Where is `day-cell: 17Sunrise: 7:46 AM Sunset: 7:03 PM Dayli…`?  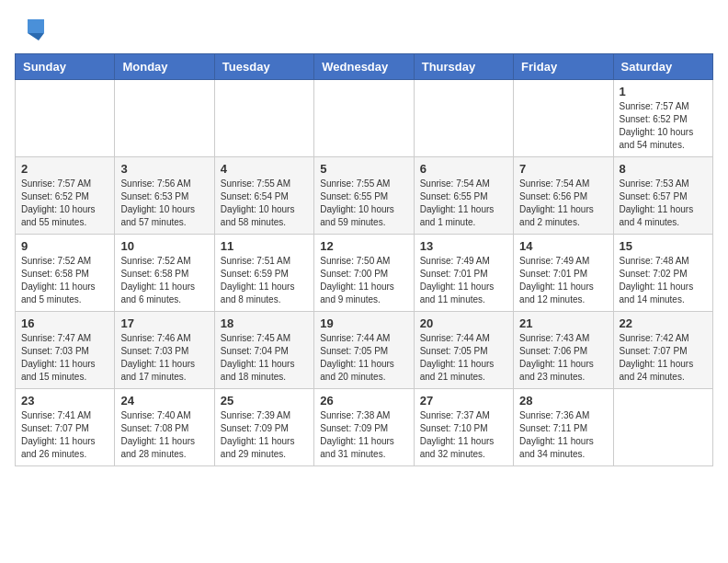 day-cell: 17Sunrise: 7:46 AM Sunset: 7:03 PM Dayli… is located at coordinates (165, 350).